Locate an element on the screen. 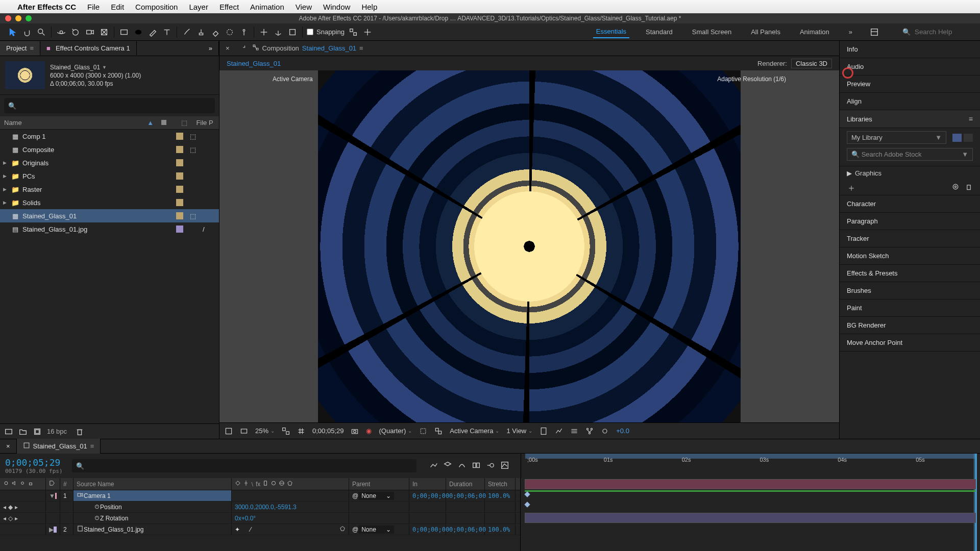 This screenshot has width=980, height=551. pan-behind-tool-icon is located at coordinates (104, 32).